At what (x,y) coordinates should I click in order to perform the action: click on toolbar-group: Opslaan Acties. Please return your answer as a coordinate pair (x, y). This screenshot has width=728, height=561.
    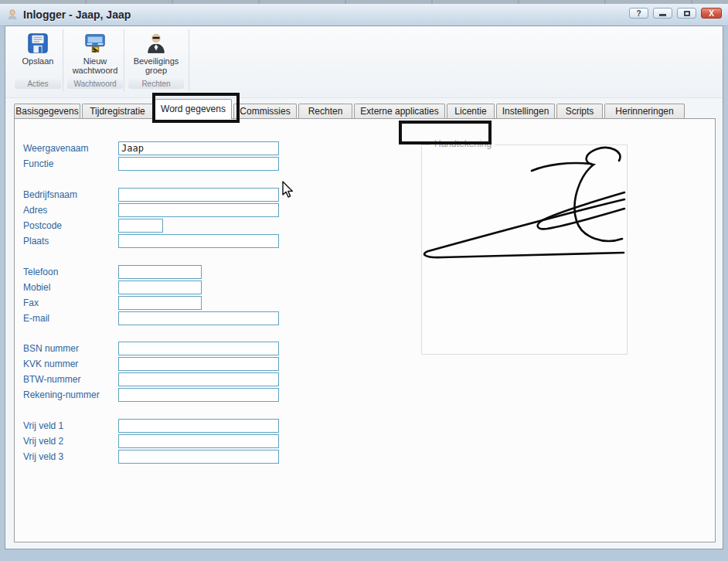
    Looking at the image, I should click on (38, 62).